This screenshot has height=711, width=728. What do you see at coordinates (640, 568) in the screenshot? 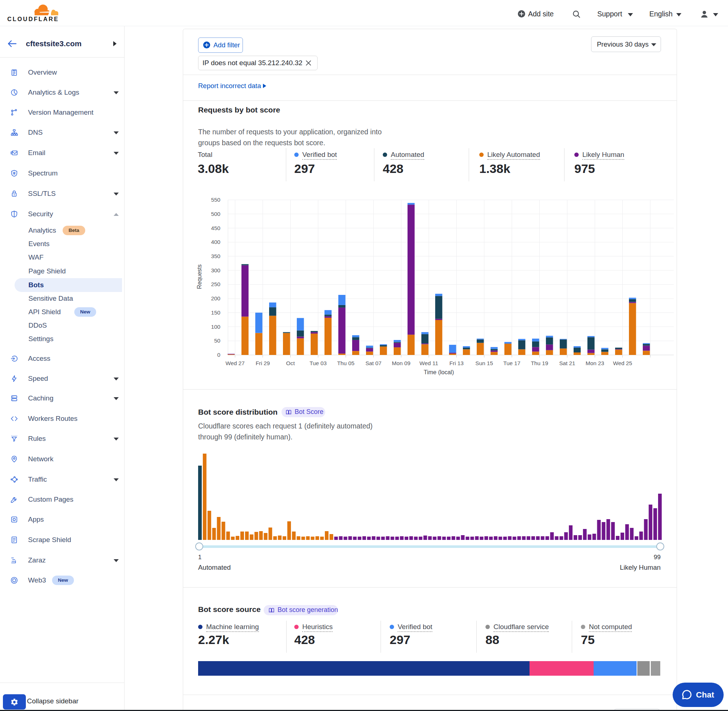
I see `svg-text: Likely Human` at bounding box center [640, 568].